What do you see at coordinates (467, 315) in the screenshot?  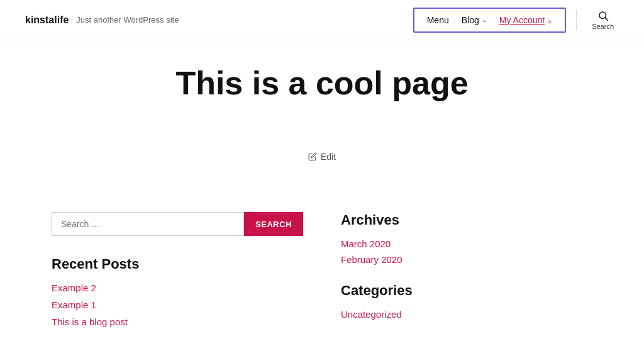 I see `list-item: Uncategorized` at bounding box center [467, 315].